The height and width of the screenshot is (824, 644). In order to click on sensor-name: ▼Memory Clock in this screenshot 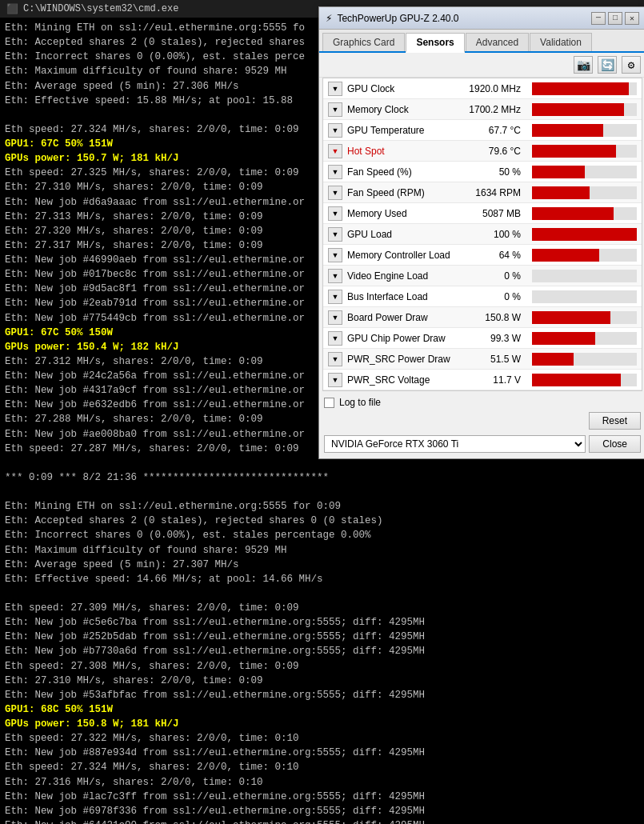, I will do `click(394, 110)`.